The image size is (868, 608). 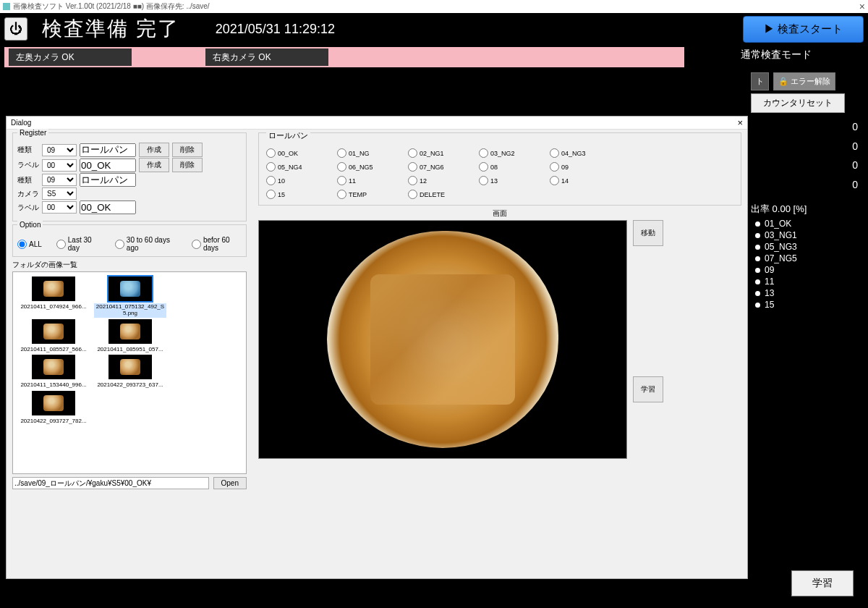 I want to click on delete-button-2: 削除, so click(x=187, y=165).